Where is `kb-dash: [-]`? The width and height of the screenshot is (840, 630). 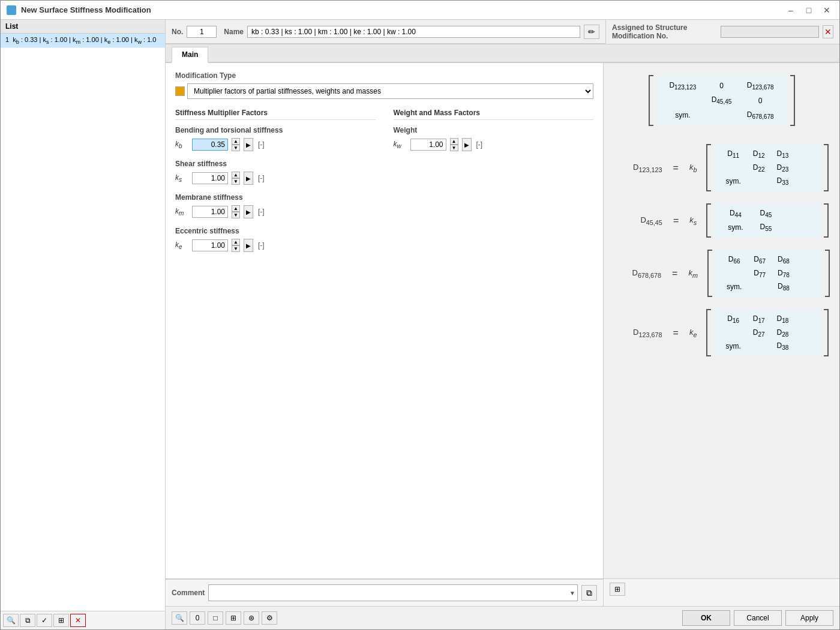
kb-dash: [-] is located at coordinates (262, 145).